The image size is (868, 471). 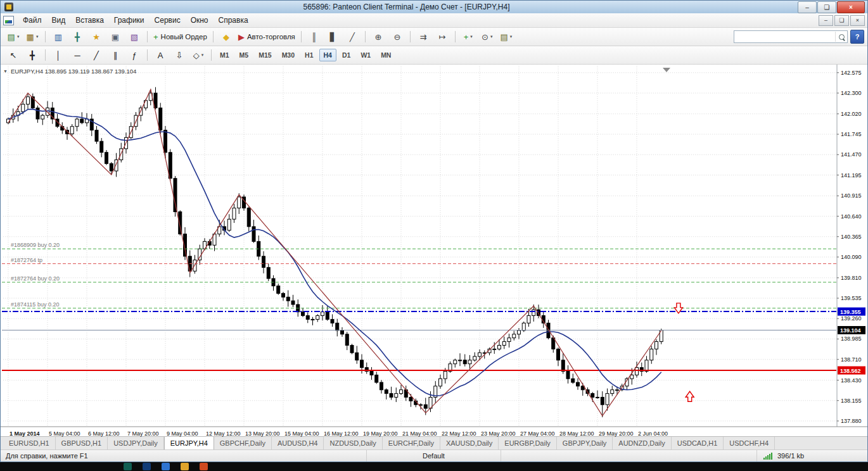 What do you see at coordinates (134, 37) in the screenshot?
I see `strategy-tester-icon: ▧` at bounding box center [134, 37].